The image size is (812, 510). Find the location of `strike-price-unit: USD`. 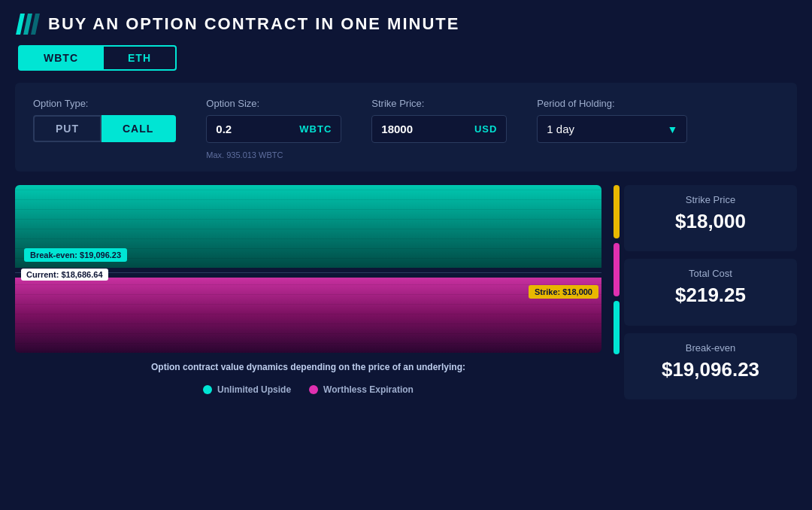

strike-price-unit: USD is located at coordinates (486, 129).